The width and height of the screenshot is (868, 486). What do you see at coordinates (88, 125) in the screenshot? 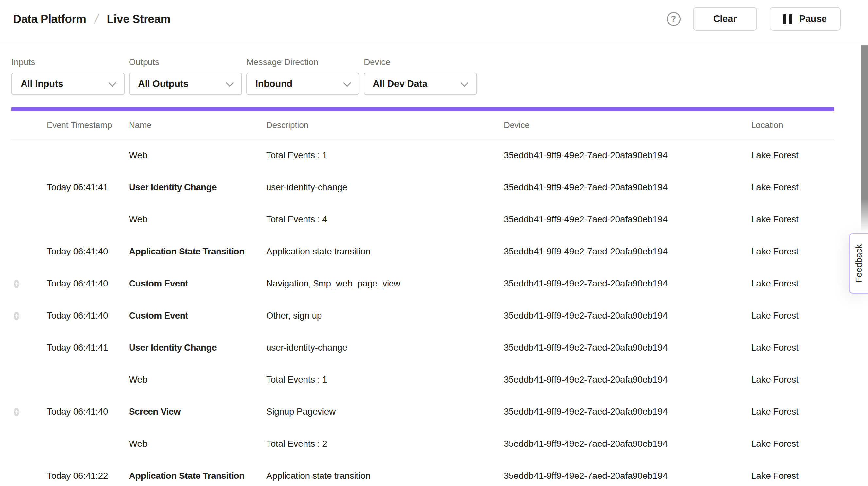
I see `column-header-event-timestamp: Event Timestamp` at bounding box center [88, 125].